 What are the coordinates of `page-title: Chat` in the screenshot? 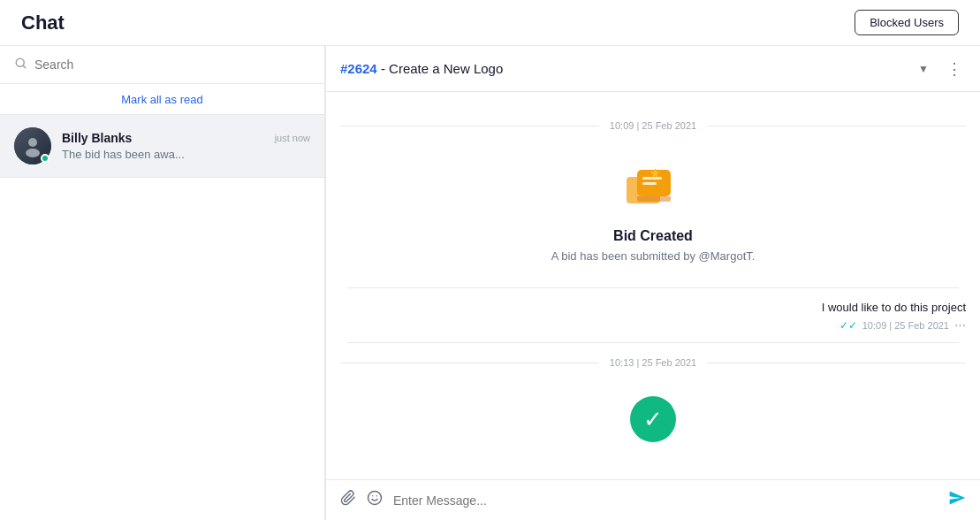 It's located at (42, 23).